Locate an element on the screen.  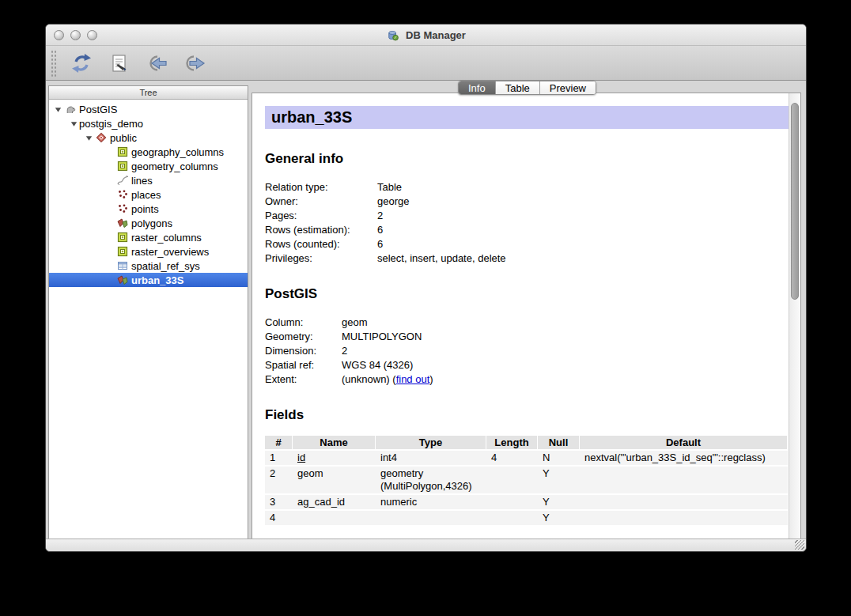
tree-item-urban-33s: urban_33S is located at coordinates (149, 280).